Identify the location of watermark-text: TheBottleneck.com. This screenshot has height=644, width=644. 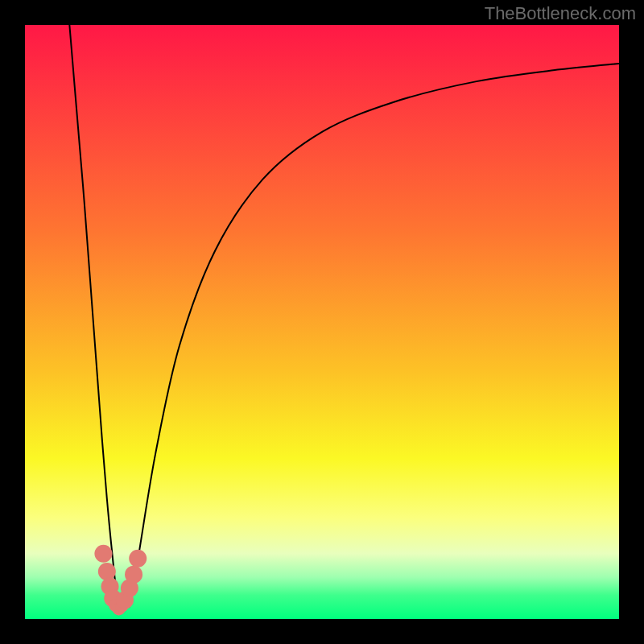
(560, 14).